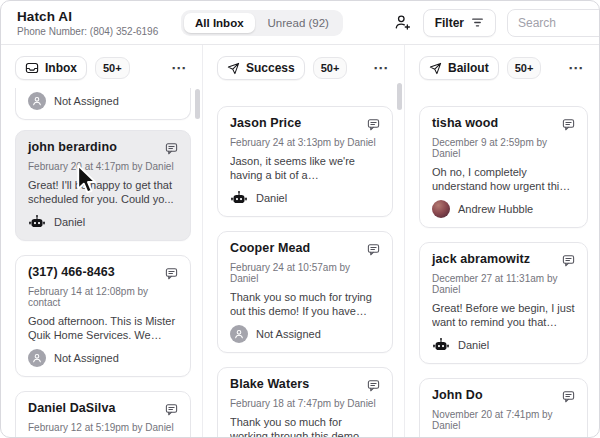  I want to click on card-timestamp: December 9 at 2:59pm by Daniel, so click(504, 148).